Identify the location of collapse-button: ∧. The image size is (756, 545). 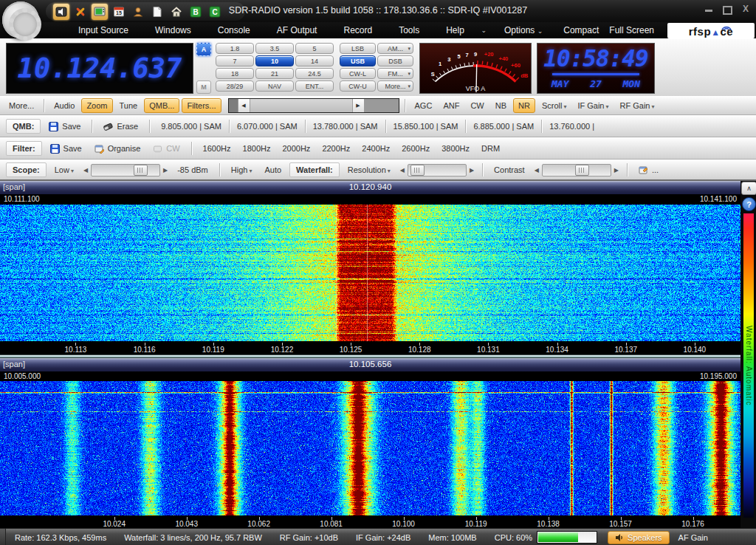
(749, 188).